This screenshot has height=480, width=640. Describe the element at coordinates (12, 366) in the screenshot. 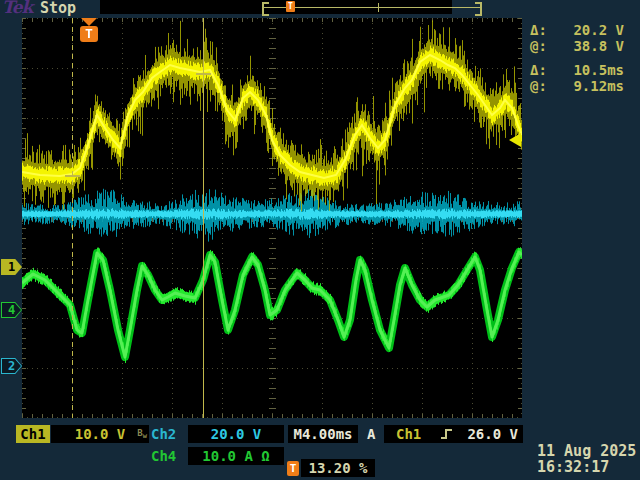

I see `ch2-ground-marker: 2` at that location.